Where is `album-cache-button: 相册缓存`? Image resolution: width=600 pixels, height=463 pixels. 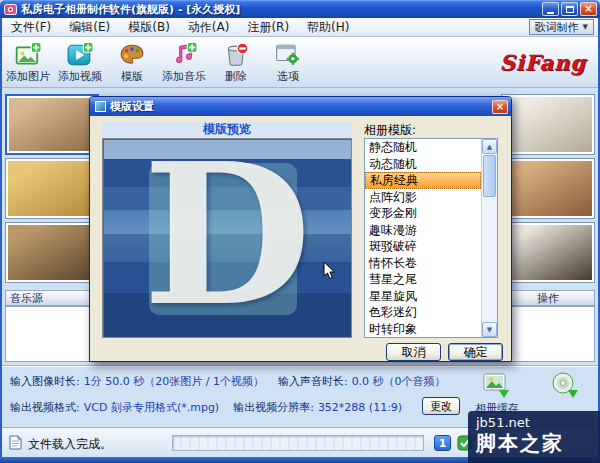
album-cache-button: 相册缓存 is located at coordinates (497, 393).